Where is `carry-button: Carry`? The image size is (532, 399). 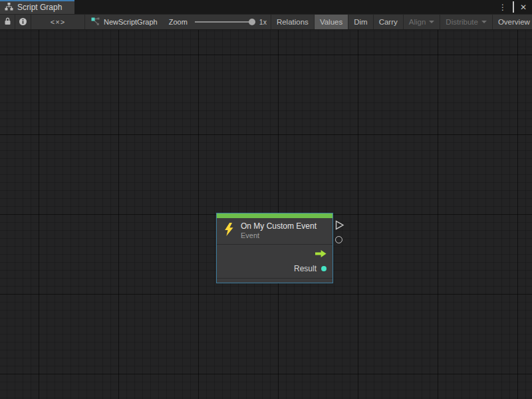 carry-button: Carry is located at coordinates (388, 22).